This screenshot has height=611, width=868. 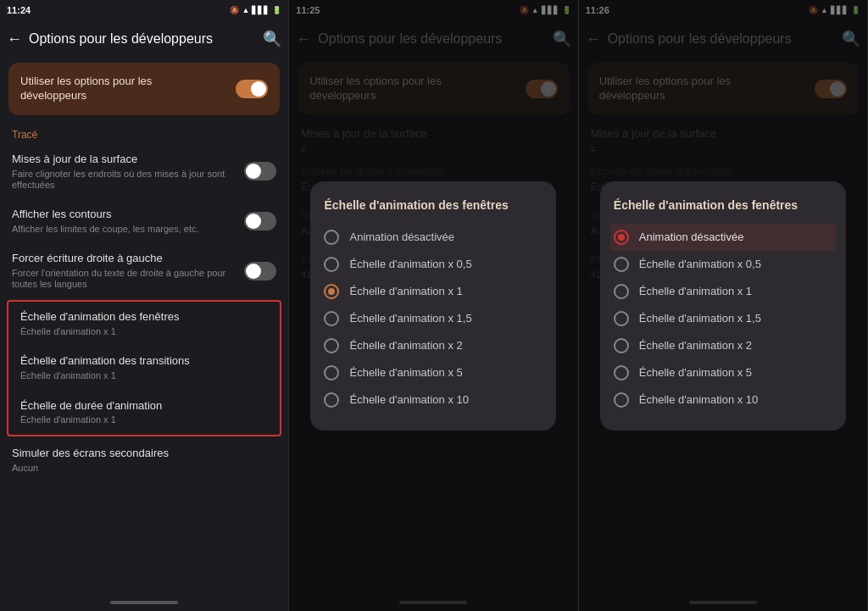 What do you see at coordinates (433, 292) in the screenshot?
I see `radio-anim-1-2: Échelle d'animation x 1` at bounding box center [433, 292].